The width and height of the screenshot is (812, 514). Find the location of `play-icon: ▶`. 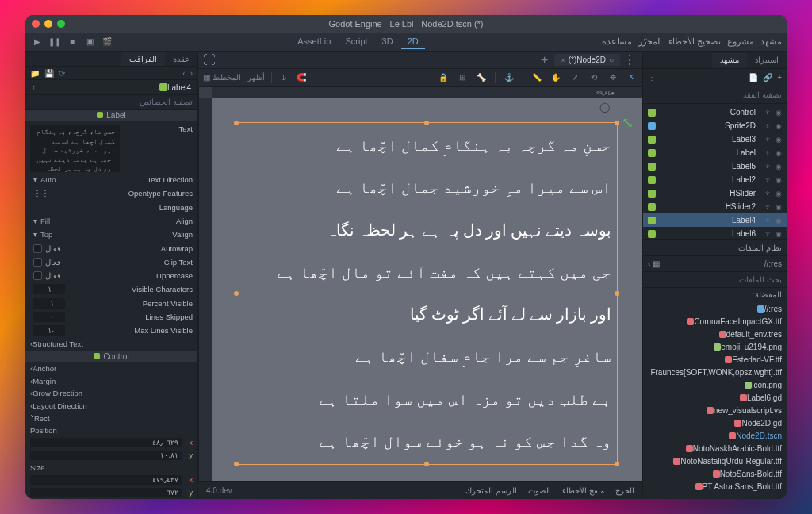

play-icon: ▶ is located at coordinates (37, 42).